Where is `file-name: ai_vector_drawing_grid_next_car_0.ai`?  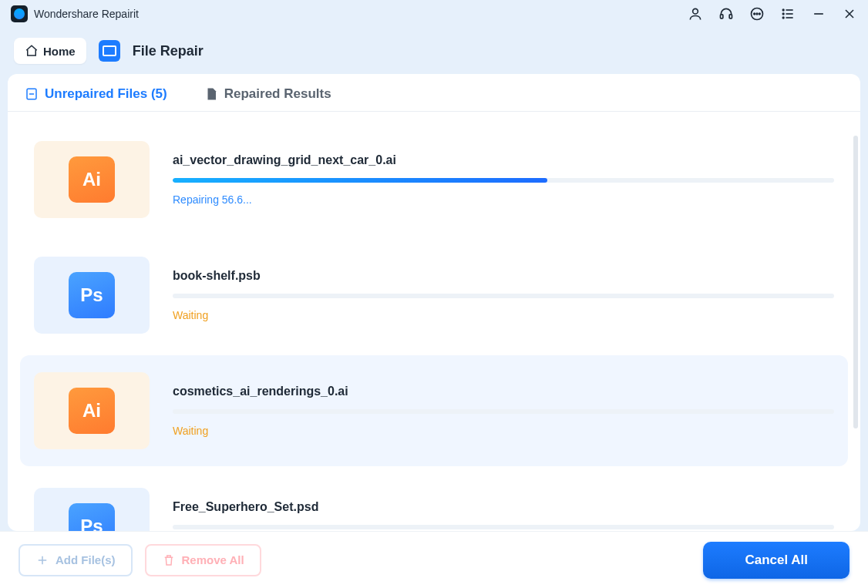
file-name: ai_vector_drawing_grid_next_car_0.ai is located at coordinates (503, 160).